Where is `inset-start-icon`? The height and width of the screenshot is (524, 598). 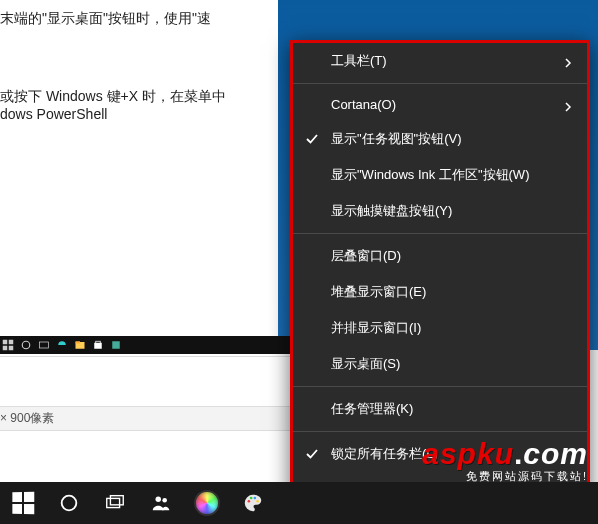
inset-start-icon is located at coordinates (8, 345).